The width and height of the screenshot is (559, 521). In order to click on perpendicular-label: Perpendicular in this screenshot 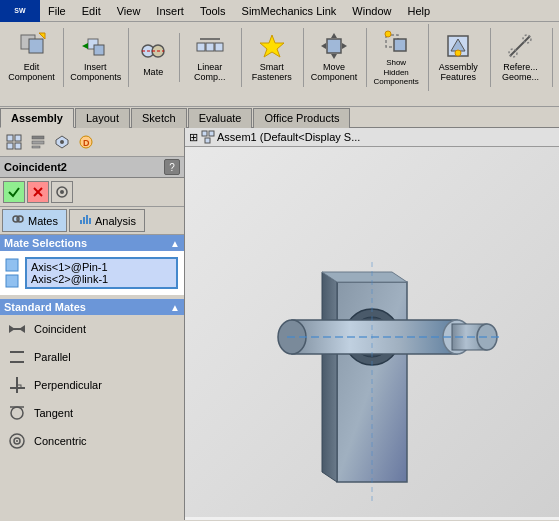, I will do `click(68, 385)`.